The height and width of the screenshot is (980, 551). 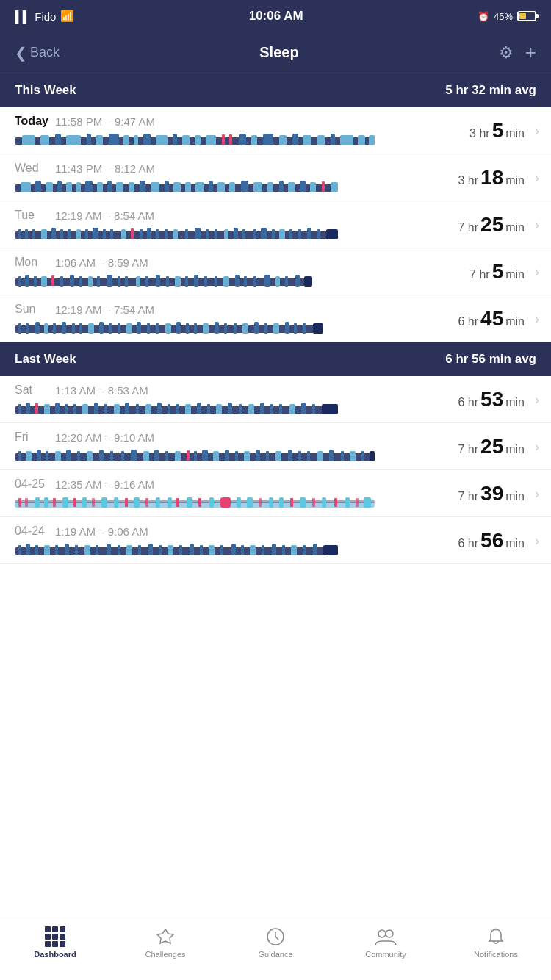 I want to click on sleep-entry-fri: Fri 12:20 AM – 9:10 AM, so click(x=276, y=447).